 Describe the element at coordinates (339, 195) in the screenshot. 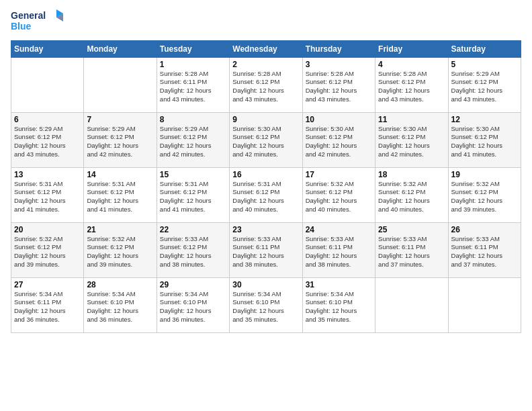

I see `day-cell: 17Sunrise: 5:32 AM Sunset: 6:12 PM Dayli…` at that location.